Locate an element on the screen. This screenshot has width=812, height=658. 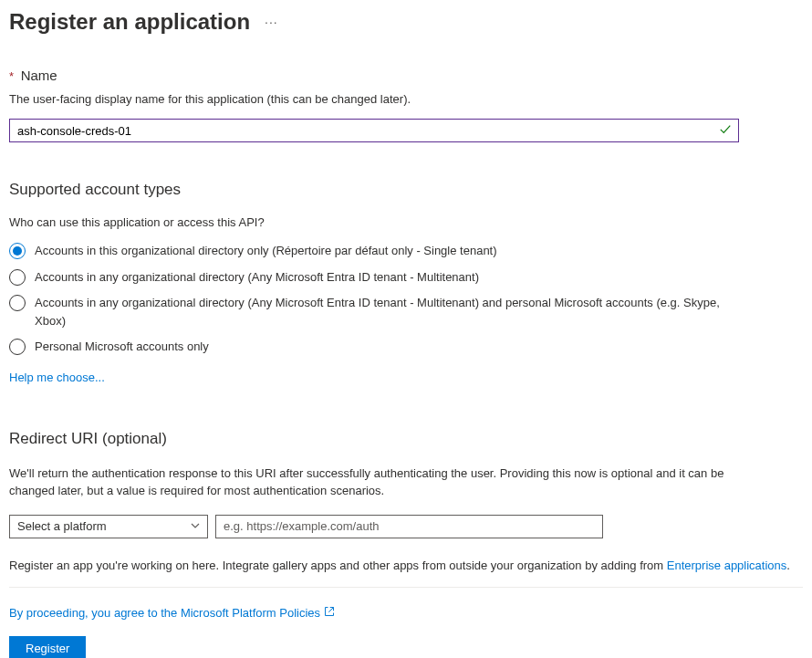
redirect-url-input is located at coordinates (409, 527).